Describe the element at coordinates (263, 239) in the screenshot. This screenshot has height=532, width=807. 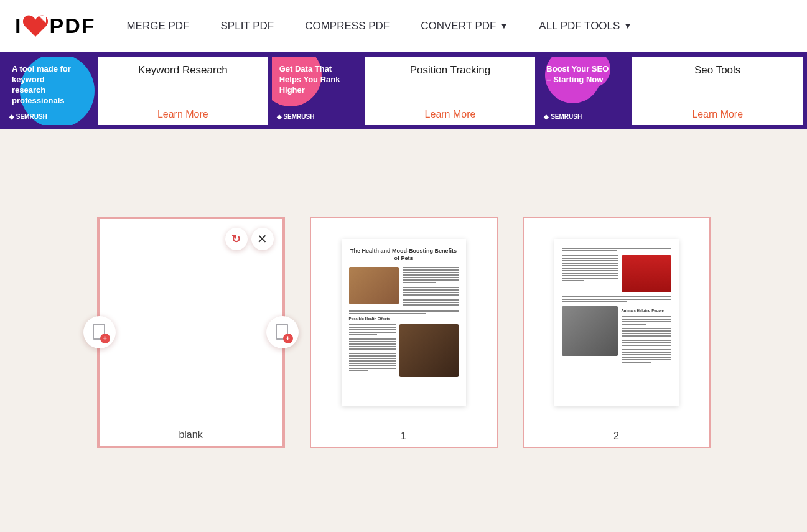
I see `remove-page-button: ✕` at that location.